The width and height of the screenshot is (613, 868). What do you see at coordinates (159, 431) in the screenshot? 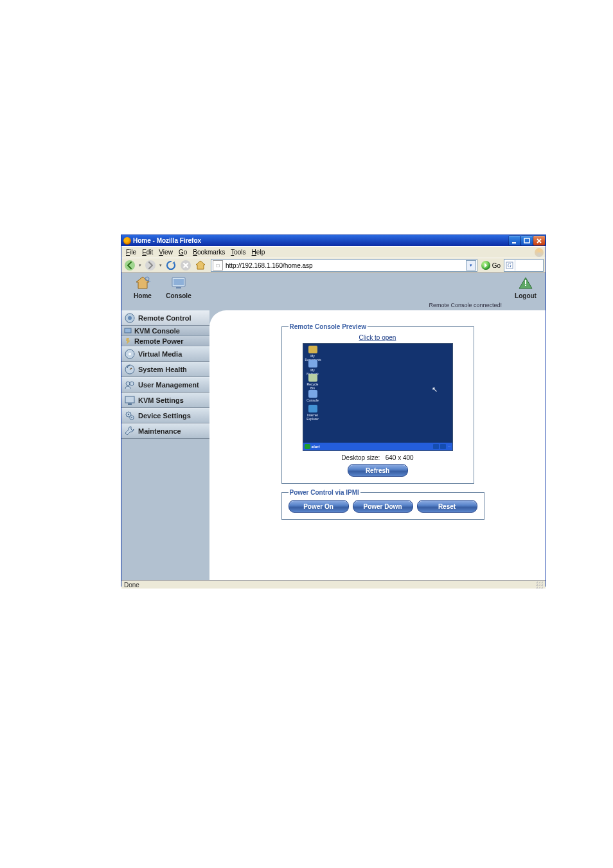
I see `sidebar-item-label: Maintenance` at bounding box center [159, 431].